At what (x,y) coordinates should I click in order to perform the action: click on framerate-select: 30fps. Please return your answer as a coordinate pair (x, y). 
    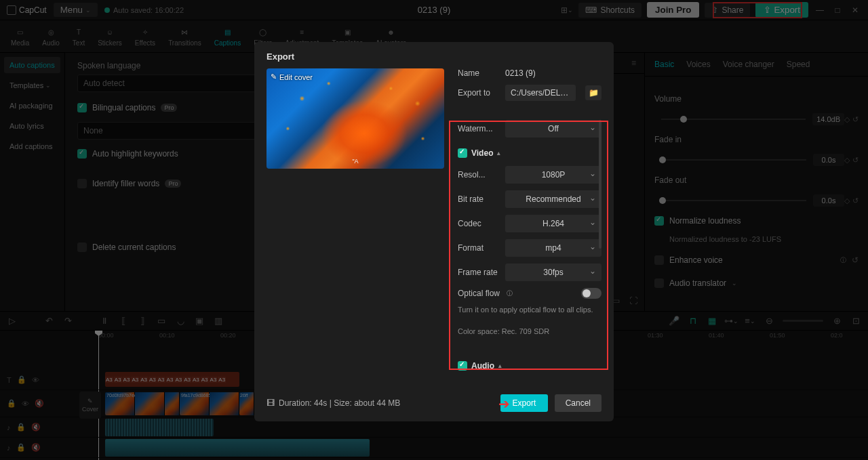
    Looking at the image, I should click on (553, 272).